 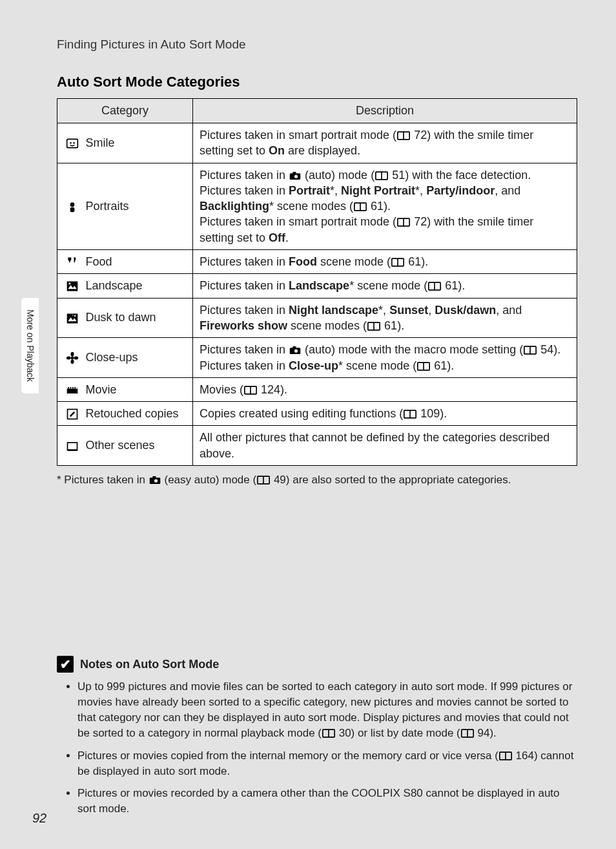 I want to click on category-name: Portraits, so click(x=138, y=206).